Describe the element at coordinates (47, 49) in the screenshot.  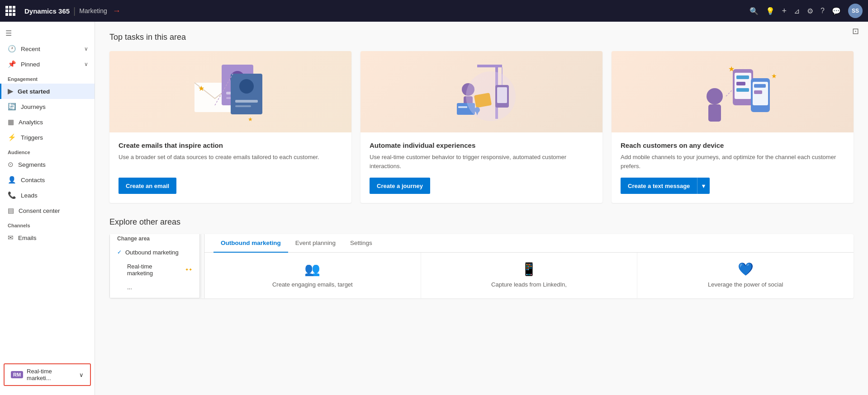
I see `sidebar-item-recent: 🕐 Recent ∨` at that location.